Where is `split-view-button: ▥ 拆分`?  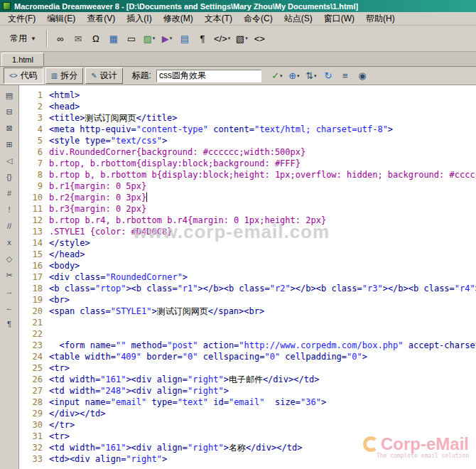
split-view-button: ▥ 拆分 is located at coordinates (64, 75).